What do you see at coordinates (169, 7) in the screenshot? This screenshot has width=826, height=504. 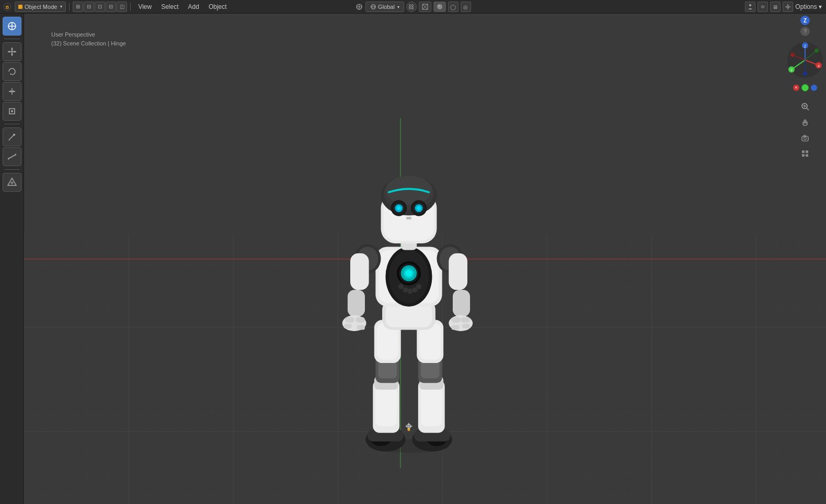 I see `select-menu: Select` at bounding box center [169, 7].